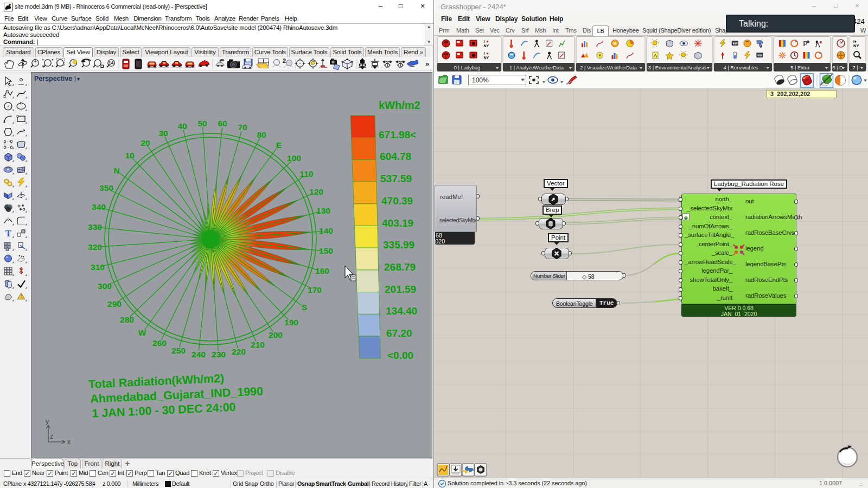  Describe the element at coordinates (306, 174) in the screenshot. I see `svg-text: 110` at that location.